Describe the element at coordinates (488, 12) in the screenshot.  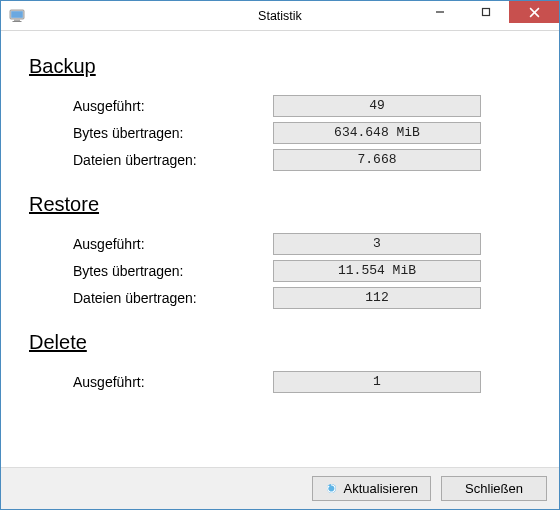
I see `window-controls` at that location.